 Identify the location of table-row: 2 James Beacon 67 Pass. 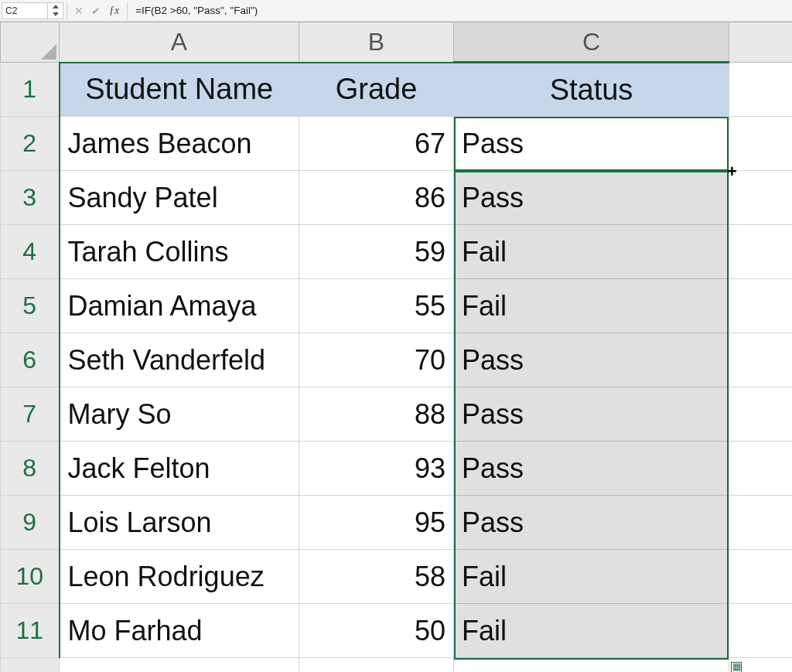
(397, 144).